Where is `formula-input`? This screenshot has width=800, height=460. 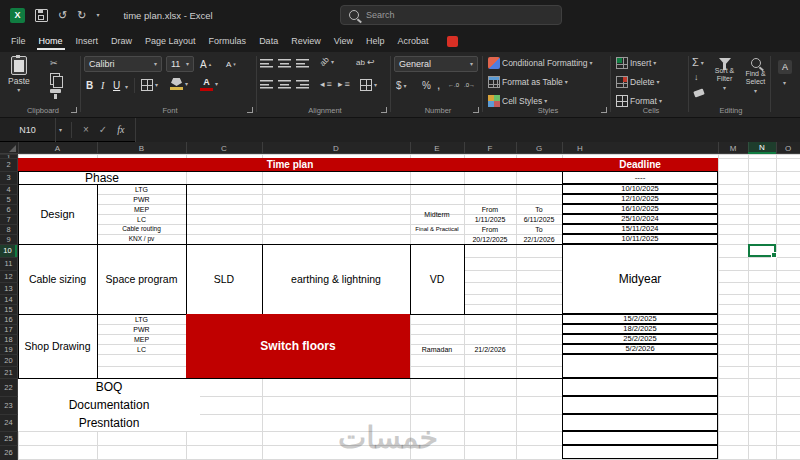
formula-input is located at coordinates (468, 130).